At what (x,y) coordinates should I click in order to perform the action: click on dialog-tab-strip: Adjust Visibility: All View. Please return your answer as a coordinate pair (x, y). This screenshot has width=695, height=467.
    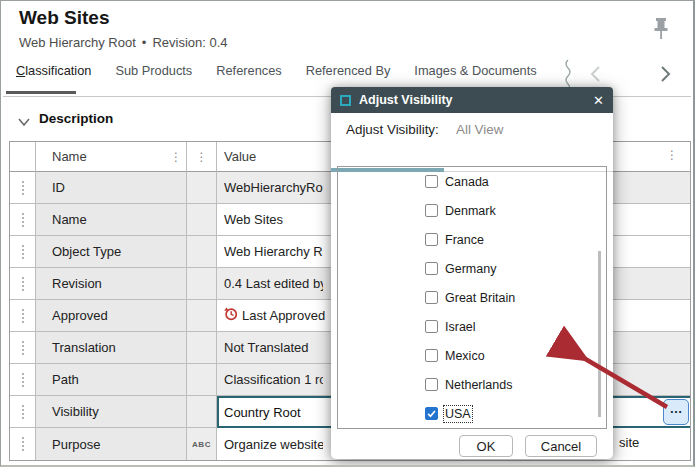
    Looking at the image, I should click on (472, 130).